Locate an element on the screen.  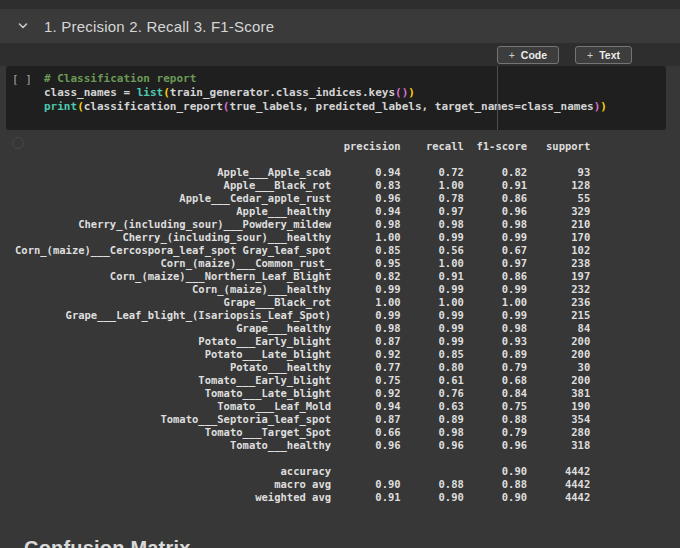
report-row: macro avg 0.90 0.88 0.88 4442 is located at coordinates (302, 484).